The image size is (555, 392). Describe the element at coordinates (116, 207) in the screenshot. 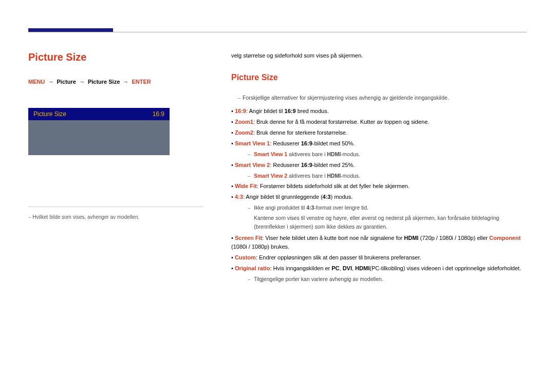

I see `left-divider` at that location.